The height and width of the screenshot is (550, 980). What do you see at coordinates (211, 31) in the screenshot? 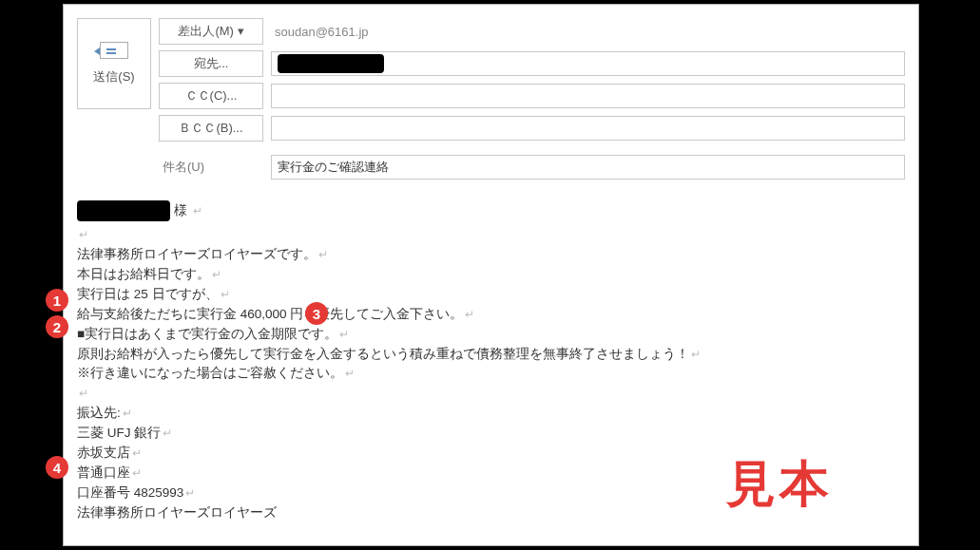
I see `from-button: 差出人(M) ▾` at bounding box center [211, 31].